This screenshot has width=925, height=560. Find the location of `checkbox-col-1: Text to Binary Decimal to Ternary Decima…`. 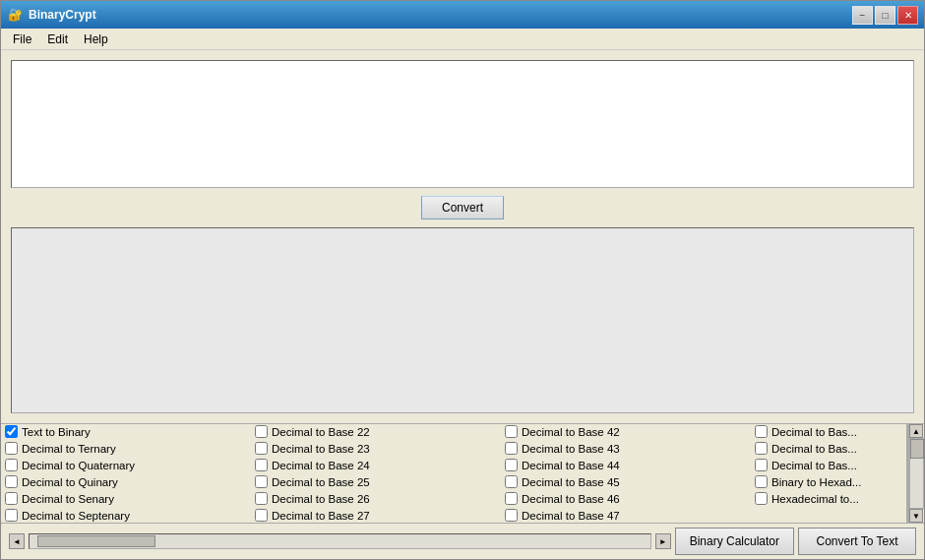

checkbox-col-1: Text to Binary Decimal to Ternary Decima… is located at coordinates (126, 473).